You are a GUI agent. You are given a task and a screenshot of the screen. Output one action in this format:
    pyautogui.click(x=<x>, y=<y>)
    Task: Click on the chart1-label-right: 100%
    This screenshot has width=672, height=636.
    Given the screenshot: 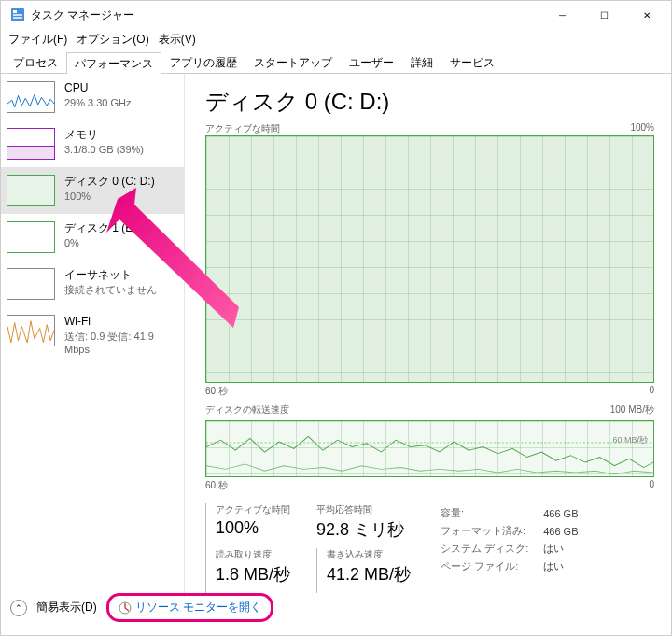 What is the action you would take?
    pyautogui.click(x=642, y=129)
    